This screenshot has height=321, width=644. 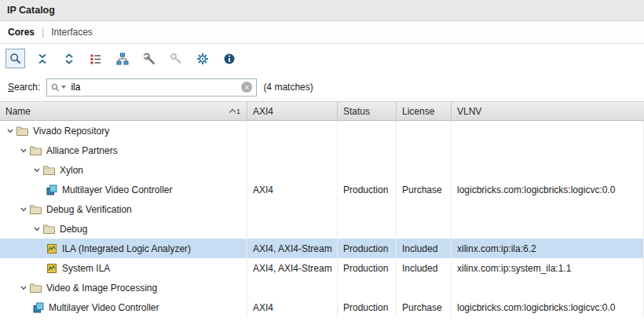 I want to click on table-row: ILA (Integrated Logic Analyzer)AXI4, AXI…, so click(x=322, y=248).